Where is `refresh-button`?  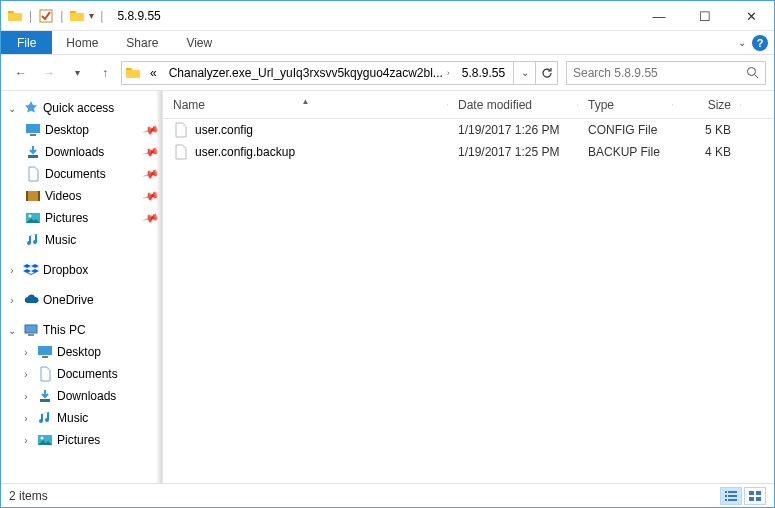 refresh-button is located at coordinates (546, 73).